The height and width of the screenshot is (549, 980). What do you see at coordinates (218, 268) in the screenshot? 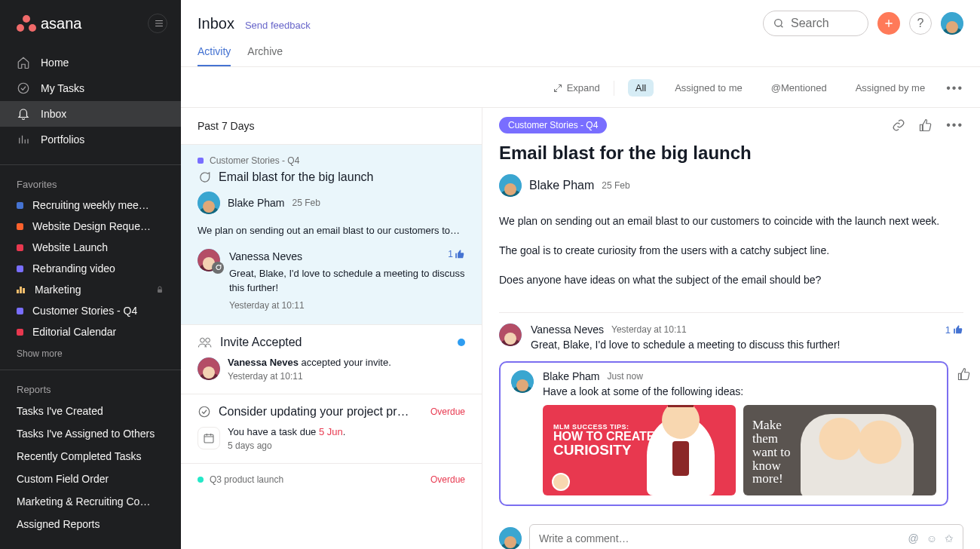
I see `comment-badge-icon` at bounding box center [218, 268].